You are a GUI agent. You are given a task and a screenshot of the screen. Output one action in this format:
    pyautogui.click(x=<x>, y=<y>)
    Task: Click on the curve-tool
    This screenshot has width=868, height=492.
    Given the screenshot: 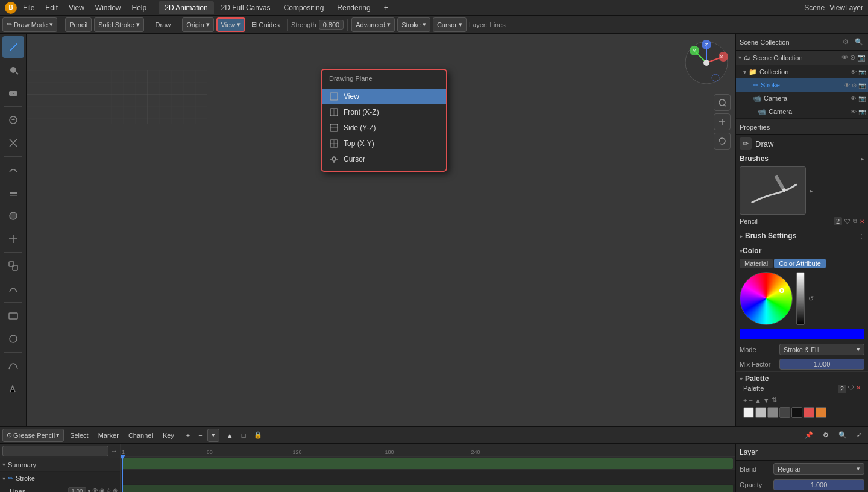 What is the action you would take?
    pyautogui.click(x=13, y=366)
    